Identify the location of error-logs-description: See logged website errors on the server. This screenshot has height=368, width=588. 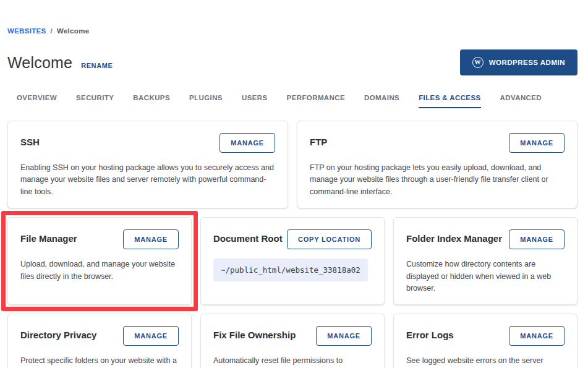
(485, 361).